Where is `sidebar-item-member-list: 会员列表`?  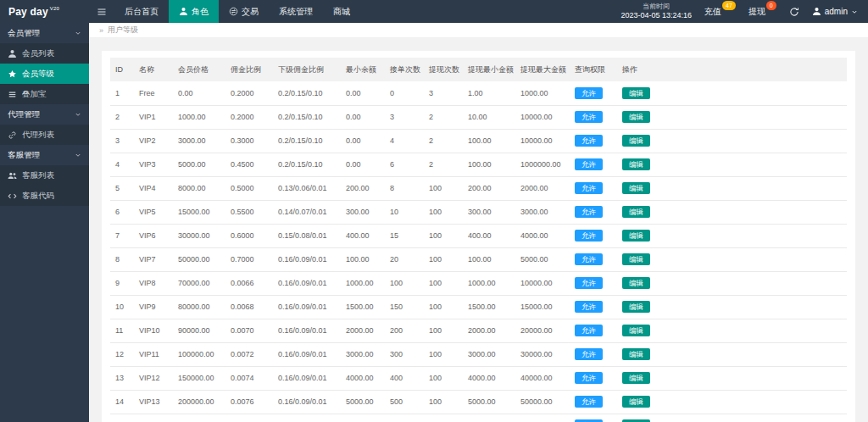 sidebar-item-member-list: 会员列表 is located at coordinates (44, 53).